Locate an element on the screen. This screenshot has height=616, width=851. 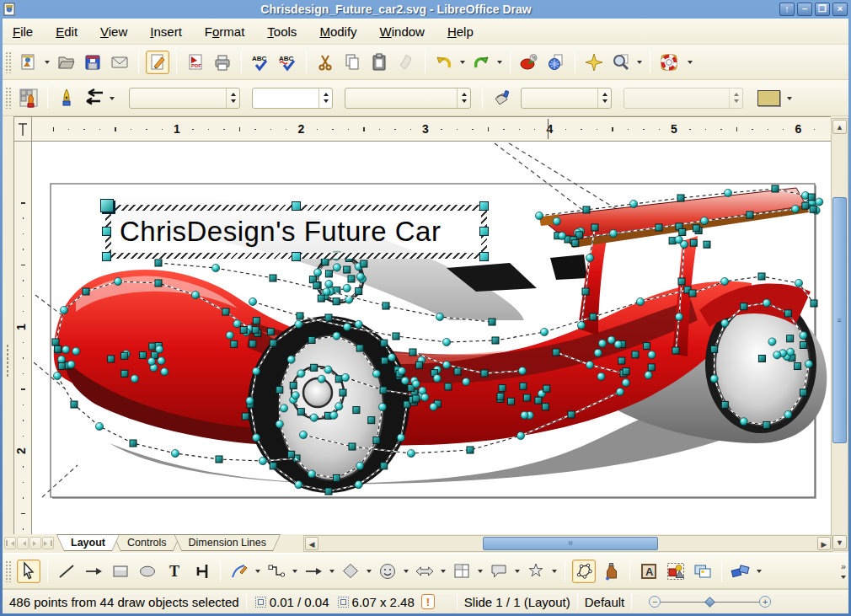
print-button is located at coordinates (222, 62).